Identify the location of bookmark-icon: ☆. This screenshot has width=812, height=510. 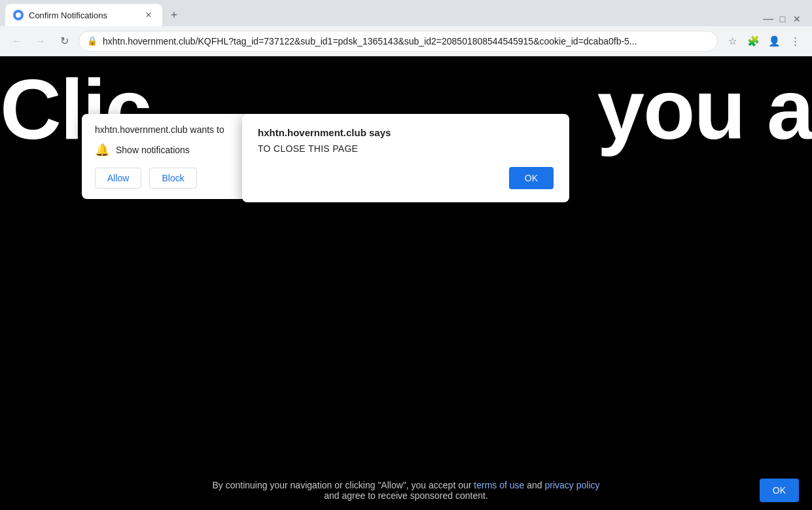
(732, 41).